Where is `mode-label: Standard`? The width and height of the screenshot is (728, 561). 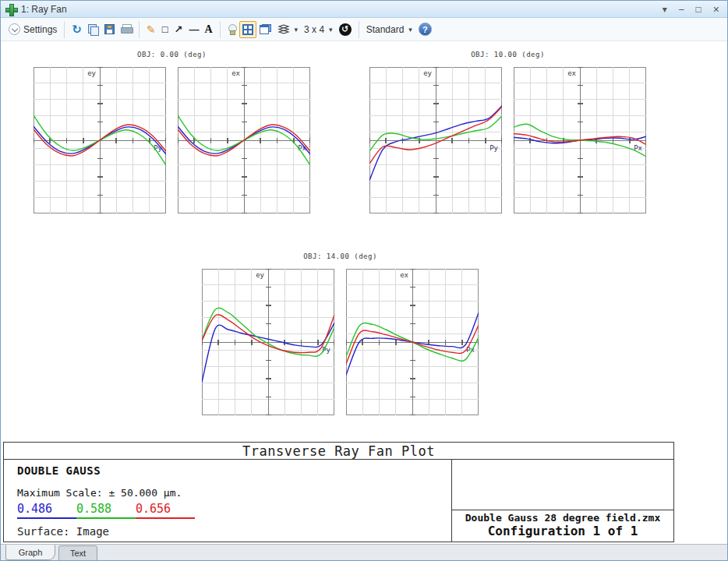
mode-label: Standard is located at coordinates (385, 30).